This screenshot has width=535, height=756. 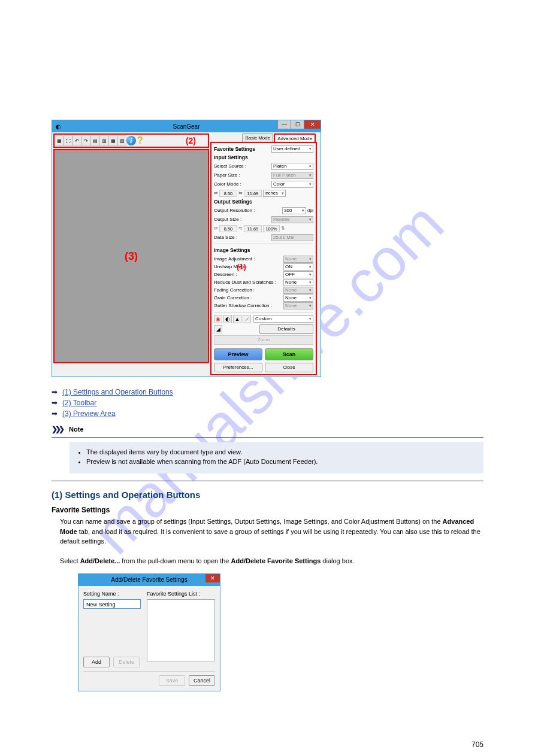 What do you see at coordinates (249, 305) in the screenshot?
I see `gutter-label: Gutter Shadow Correction :` at bounding box center [249, 305].